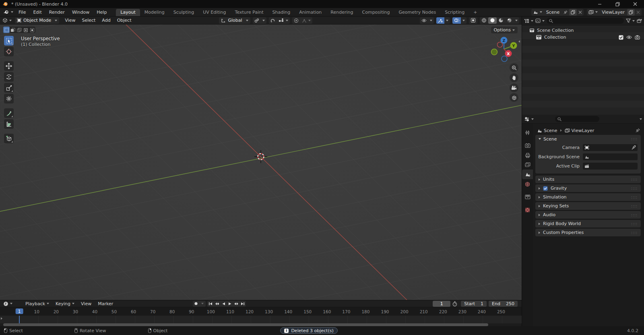 This screenshot has width=644, height=335. What do you see at coordinates (638, 130) in the screenshot?
I see `pin-icon` at bounding box center [638, 130].